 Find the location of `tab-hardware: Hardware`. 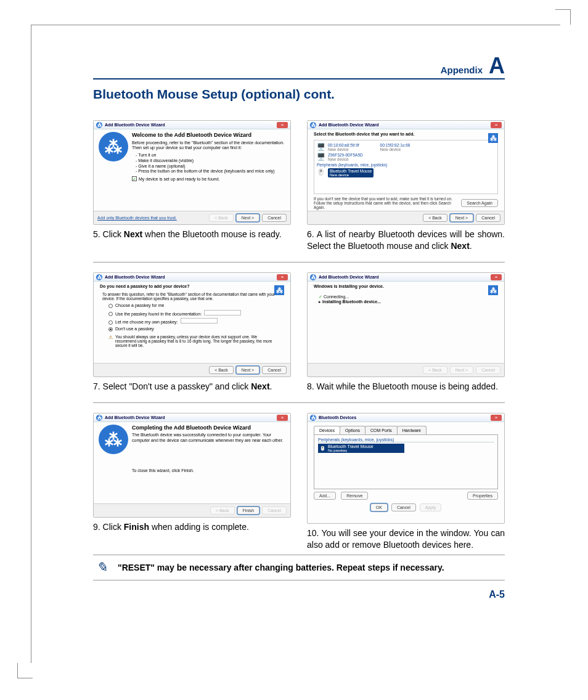

tab-hardware: Hardware is located at coordinates (412, 430).